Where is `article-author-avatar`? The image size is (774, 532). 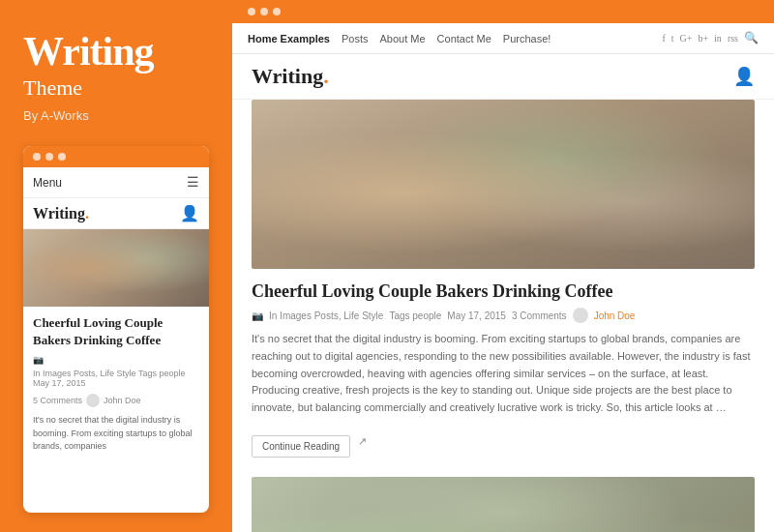 article-author-avatar is located at coordinates (580, 315).